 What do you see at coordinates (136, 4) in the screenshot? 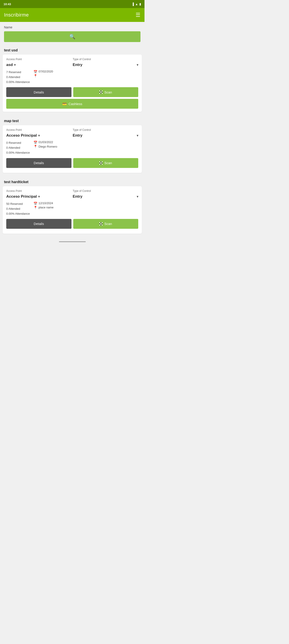
I see `status-bar-right: ▐ ▲ ▮` at bounding box center [136, 4].